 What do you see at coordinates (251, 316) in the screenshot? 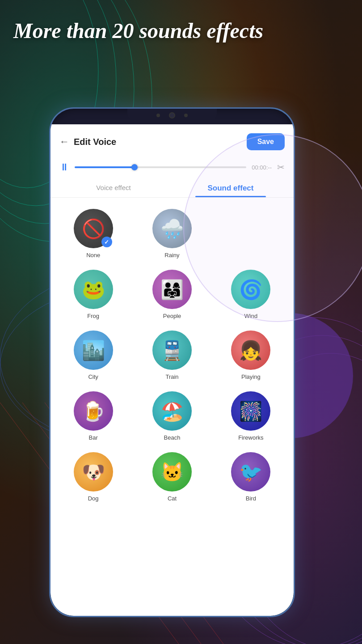
I see `sound-label-wind: Wind` at bounding box center [251, 316].